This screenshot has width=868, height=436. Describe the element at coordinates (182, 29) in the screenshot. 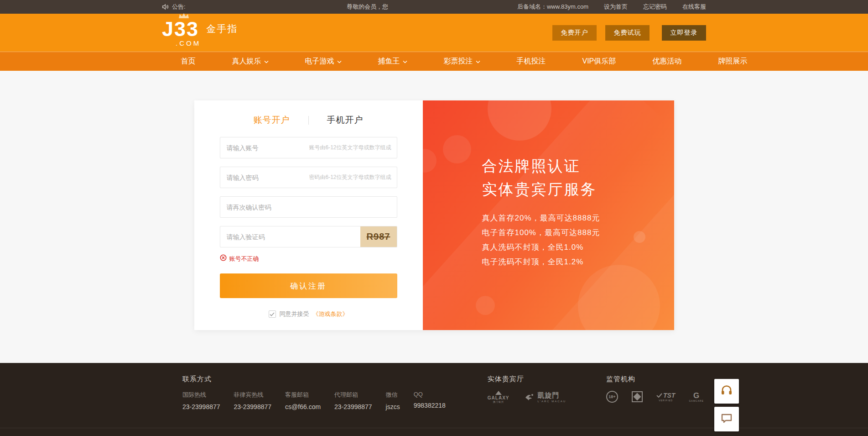

I see `logo-text: J33` at that location.